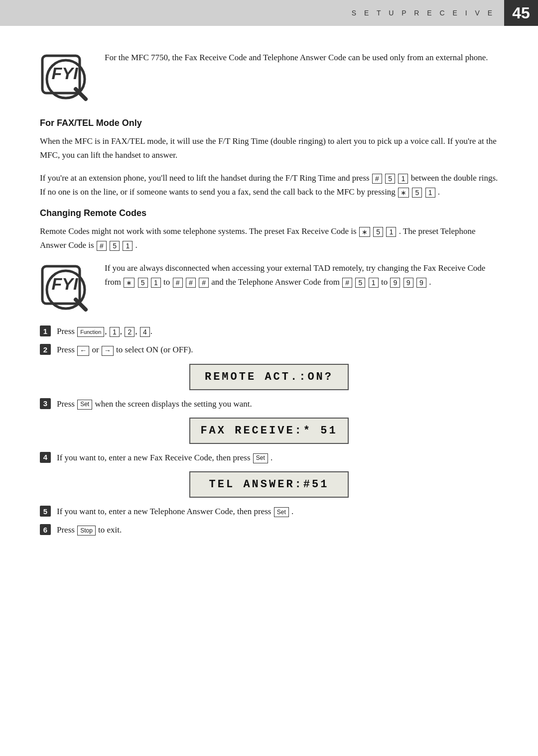 Image resolution: width=538 pixels, height=756 pixels. I want to click on step-5: 5 If you want to, enter a new Telephone …, so click(269, 512).